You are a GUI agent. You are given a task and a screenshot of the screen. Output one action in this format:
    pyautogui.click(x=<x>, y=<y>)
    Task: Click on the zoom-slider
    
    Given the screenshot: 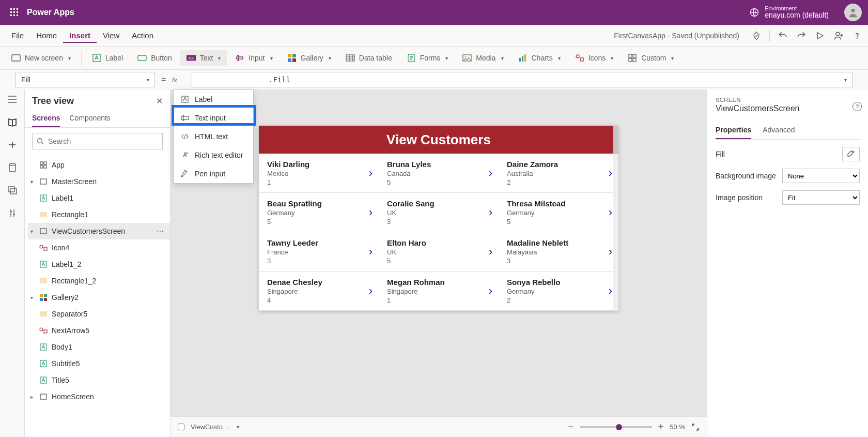 What is the action you would take?
    pyautogui.click(x=616, y=427)
    